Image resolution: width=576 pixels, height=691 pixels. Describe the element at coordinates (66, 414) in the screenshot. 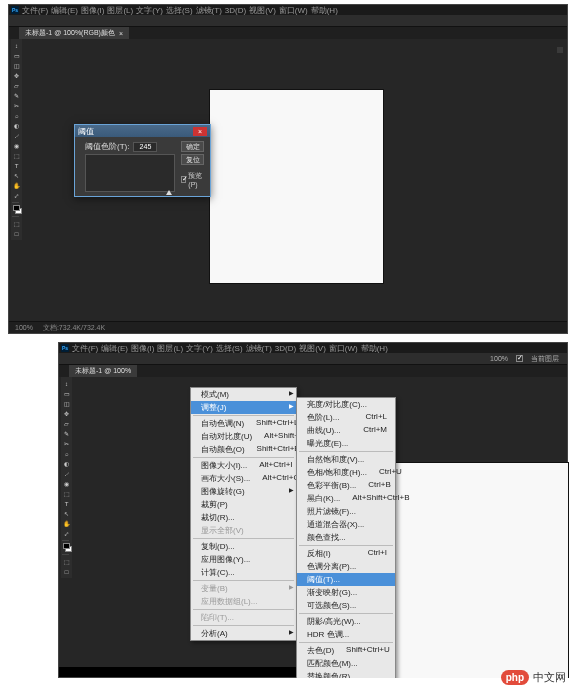

I see `tool-3: ✥` at that location.